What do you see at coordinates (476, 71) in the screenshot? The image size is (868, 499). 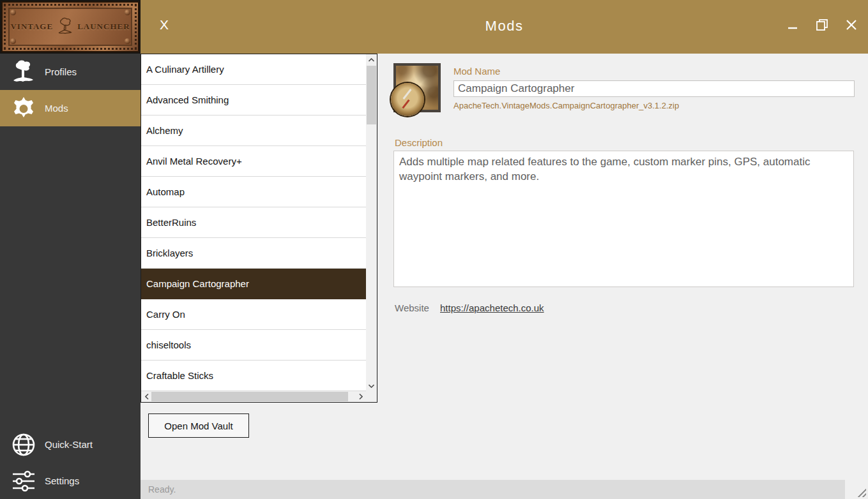 I see `mod-name-label: Mod Name` at bounding box center [476, 71].